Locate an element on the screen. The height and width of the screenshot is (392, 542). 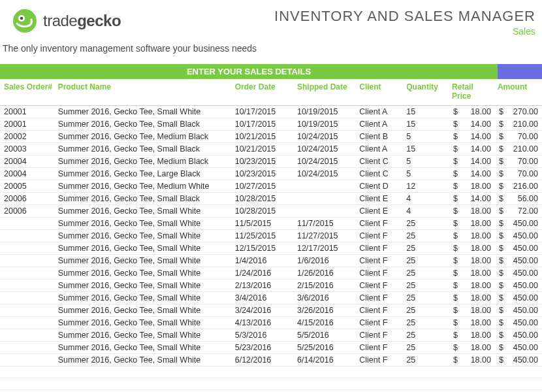
table-row: 20006Summer 2016, Gecko Tee, Small Black… is located at coordinates (271, 199).